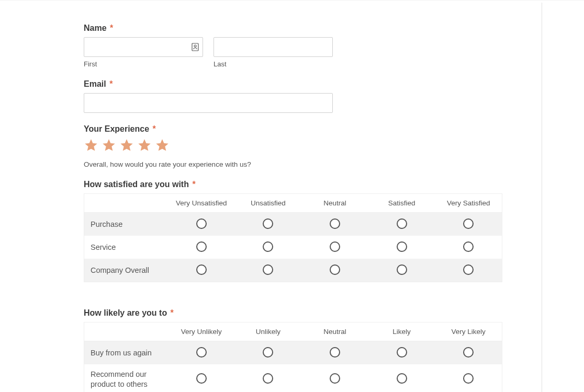  What do you see at coordinates (126, 225) in the screenshot?
I see `row-label: Purchase` at bounding box center [126, 225].